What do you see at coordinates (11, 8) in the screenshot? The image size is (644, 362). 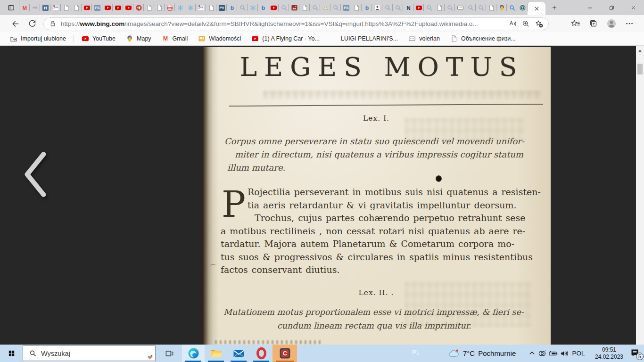 I see `tab-actions-menu-button` at bounding box center [11, 8].